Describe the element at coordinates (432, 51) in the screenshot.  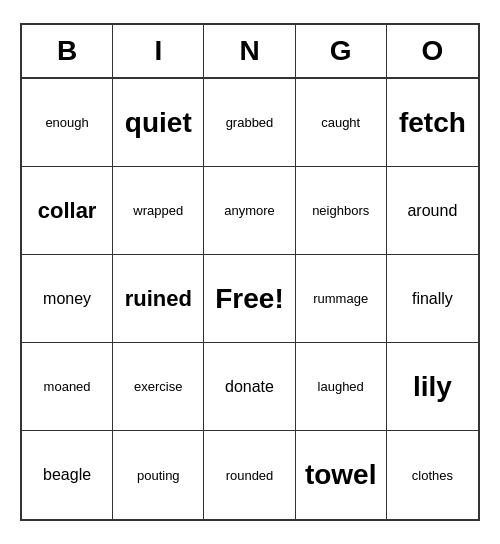
I see `header-letter-o: O` at that location.